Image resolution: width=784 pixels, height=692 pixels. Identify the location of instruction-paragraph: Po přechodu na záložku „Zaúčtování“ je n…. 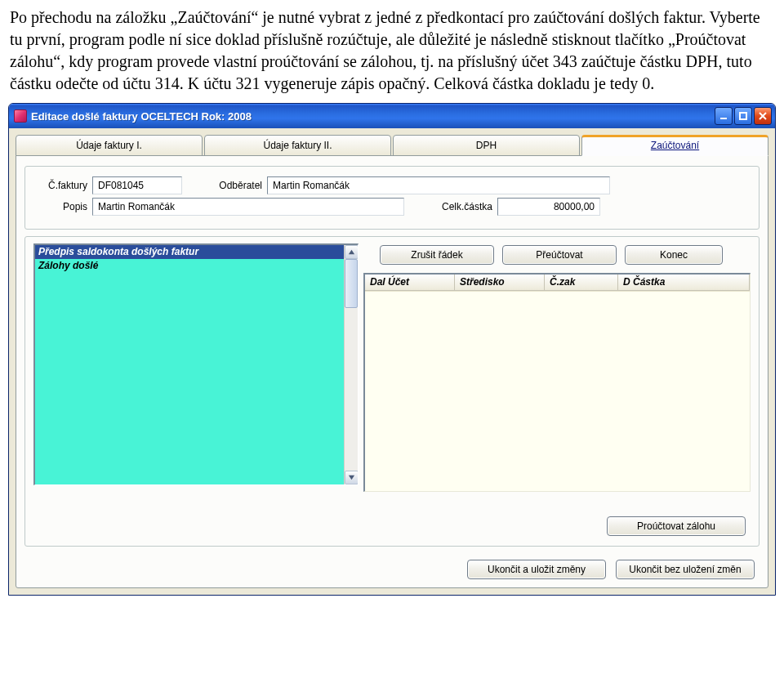
(392, 50).